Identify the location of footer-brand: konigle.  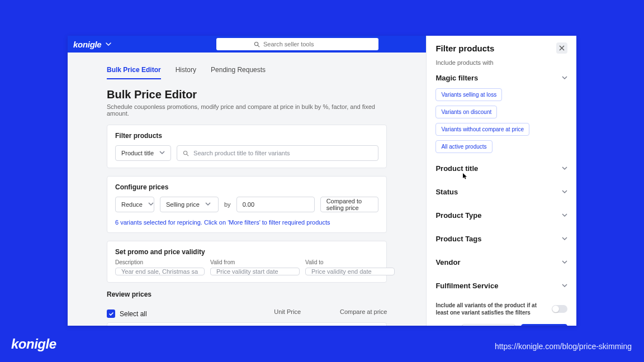
(34, 344).